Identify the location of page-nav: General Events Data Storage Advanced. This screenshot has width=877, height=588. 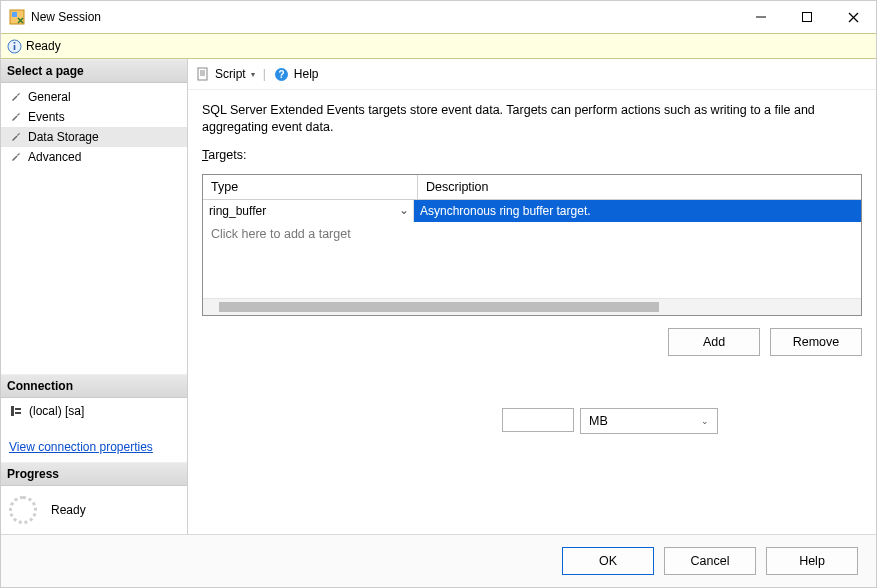
(94, 129).